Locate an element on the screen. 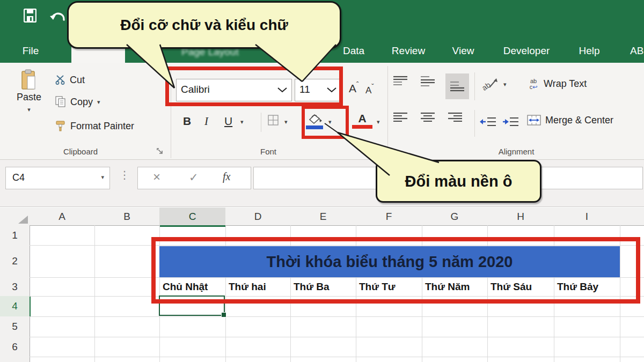  font-dialog-launcher-icon is located at coordinates (380, 151).